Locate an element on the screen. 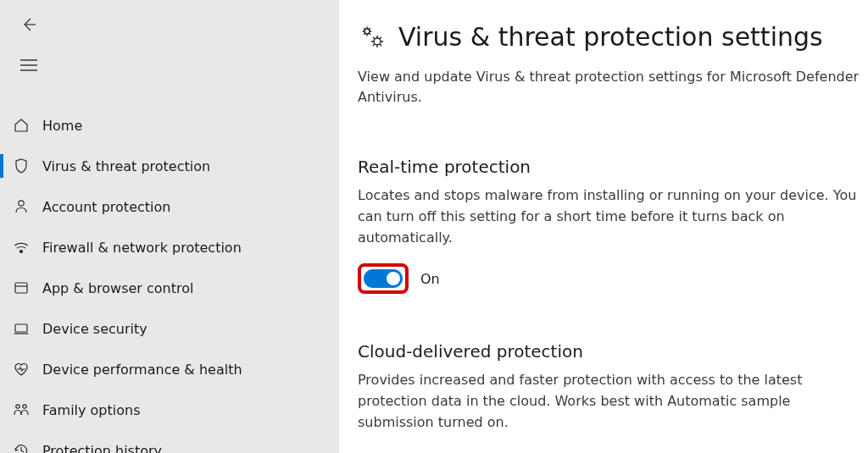 This screenshot has height=453, width=868. section-description: Provides increased and faster protection… is located at coordinates (609, 401).